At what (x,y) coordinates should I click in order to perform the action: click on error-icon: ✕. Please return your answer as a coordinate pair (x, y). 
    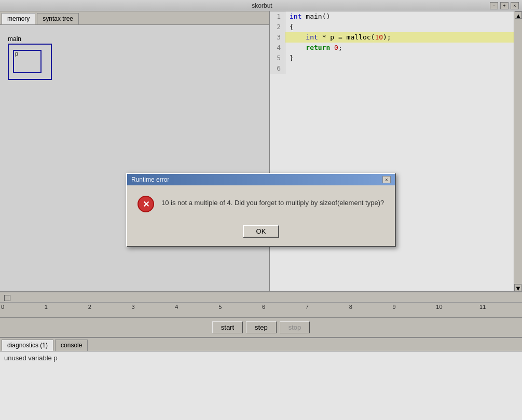
    Looking at the image, I should click on (146, 204).